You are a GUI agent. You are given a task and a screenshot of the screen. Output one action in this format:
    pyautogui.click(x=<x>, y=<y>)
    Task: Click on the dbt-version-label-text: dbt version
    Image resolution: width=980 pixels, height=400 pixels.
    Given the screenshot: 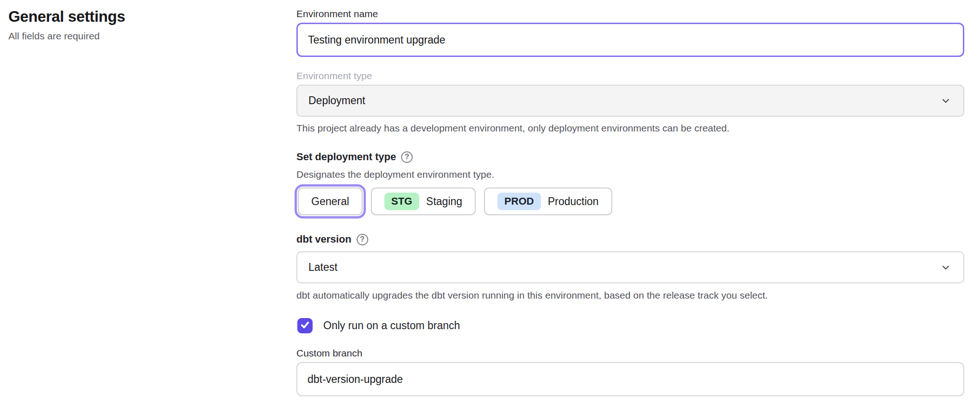 What is the action you would take?
    pyautogui.click(x=324, y=239)
    